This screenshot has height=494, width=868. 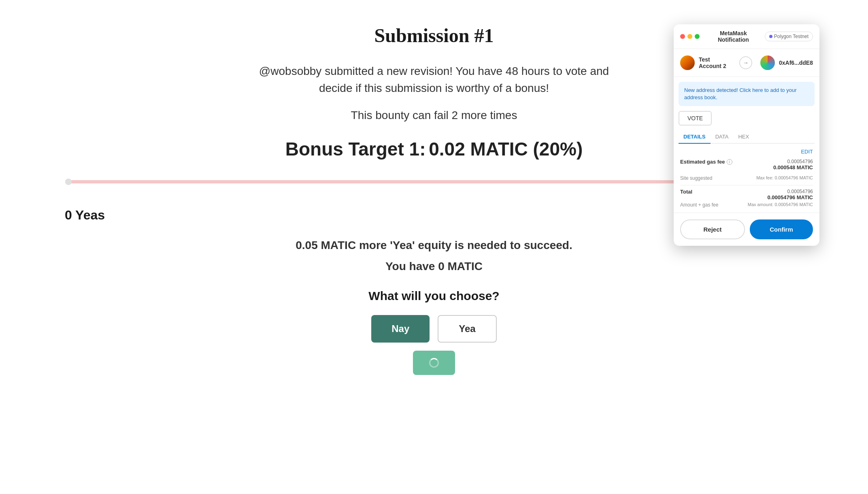 What do you see at coordinates (85, 215) in the screenshot?
I see `yeas-label: 0 Yeas` at bounding box center [85, 215].